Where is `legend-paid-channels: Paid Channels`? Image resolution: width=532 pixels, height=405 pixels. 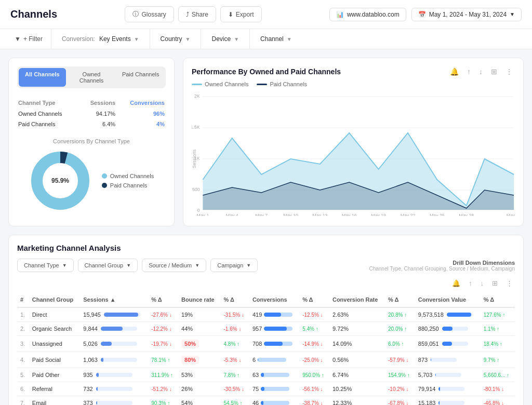
legend-paid-channels: Paid Channels is located at coordinates (282, 84).